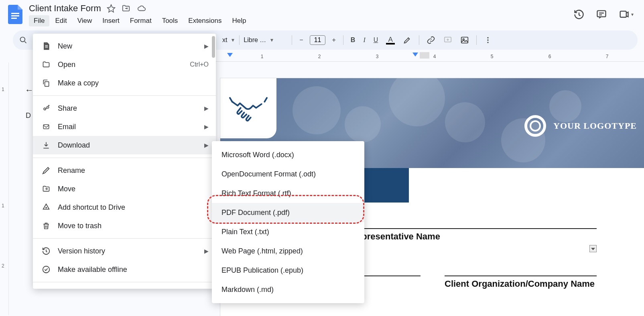  Describe the element at coordinates (46, 207) in the screenshot. I see `drive-shortcut-icon` at that location.